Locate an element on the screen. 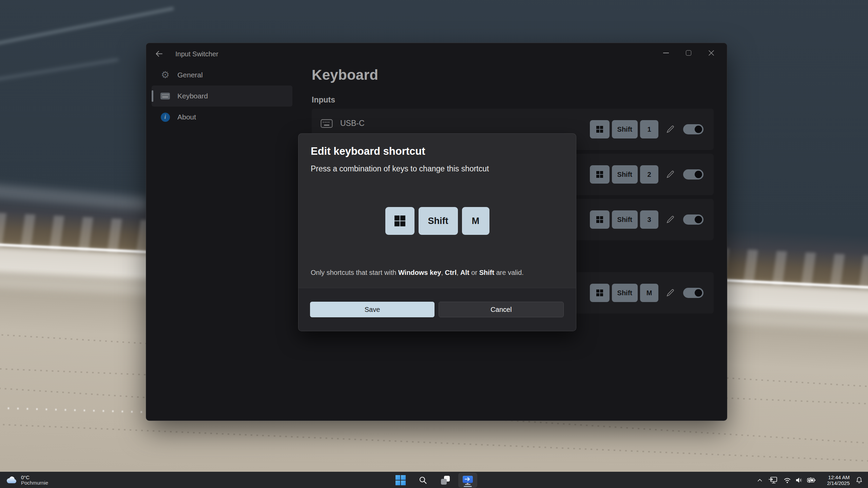 Image resolution: width=868 pixels, height=488 pixels. clock-time: 12:44 AM is located at coordinates (835, 477).